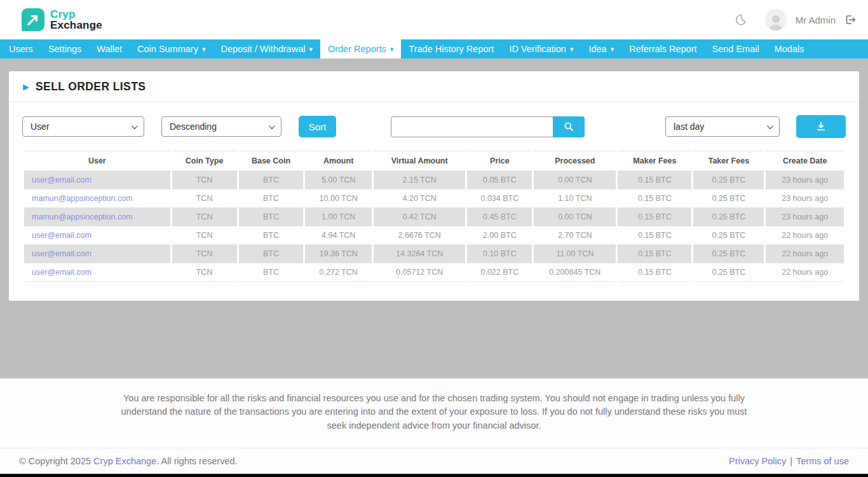 The image size is (868, 477). I want to click on col-header-virtual-amount: Virtual Amount, so click(419, 161).